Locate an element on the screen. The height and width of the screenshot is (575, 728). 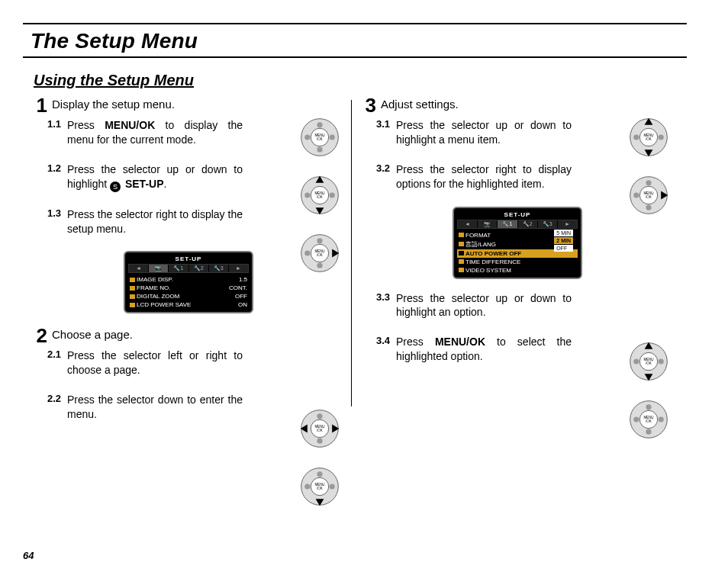
substep-3-3: 3.3 Press the selector up or down to hig… is located at coordinates (524, 306).